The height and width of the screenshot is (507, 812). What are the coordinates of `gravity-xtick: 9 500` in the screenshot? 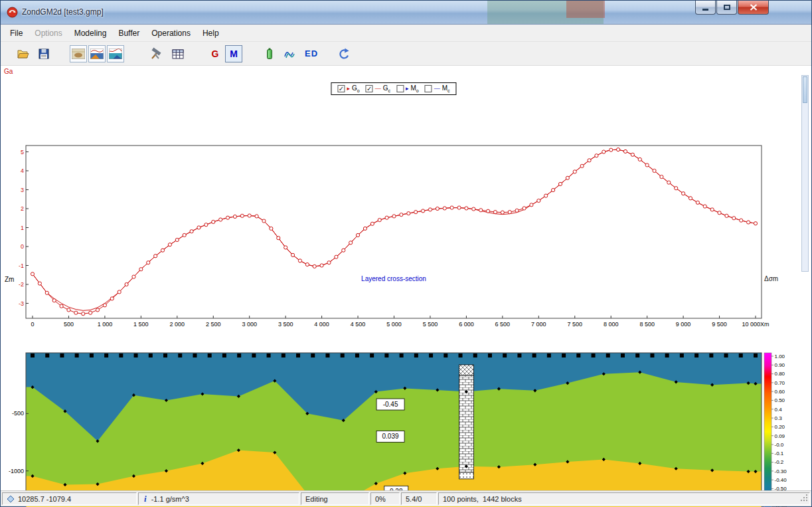 It's located at (720, 324).